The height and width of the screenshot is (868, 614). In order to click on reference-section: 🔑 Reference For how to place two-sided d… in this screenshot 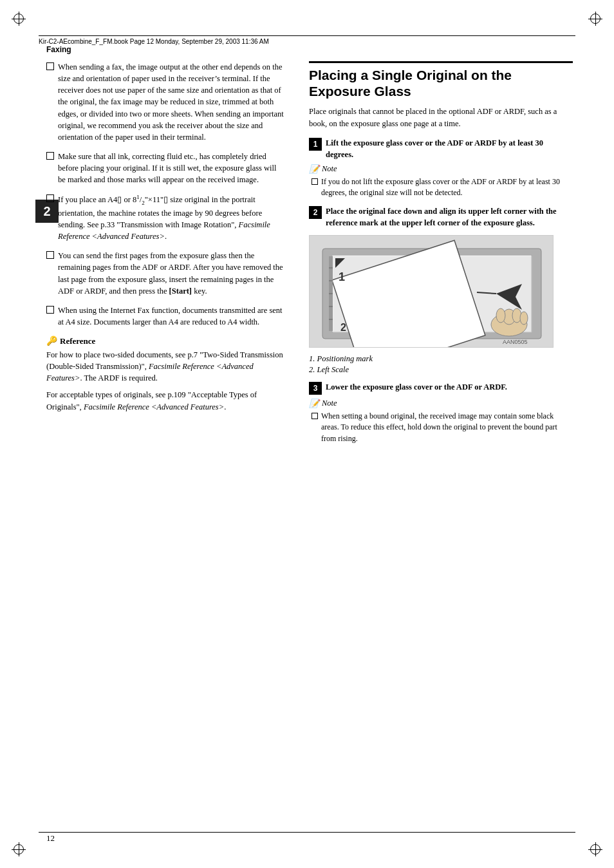, I will do `click(165, 374)`.